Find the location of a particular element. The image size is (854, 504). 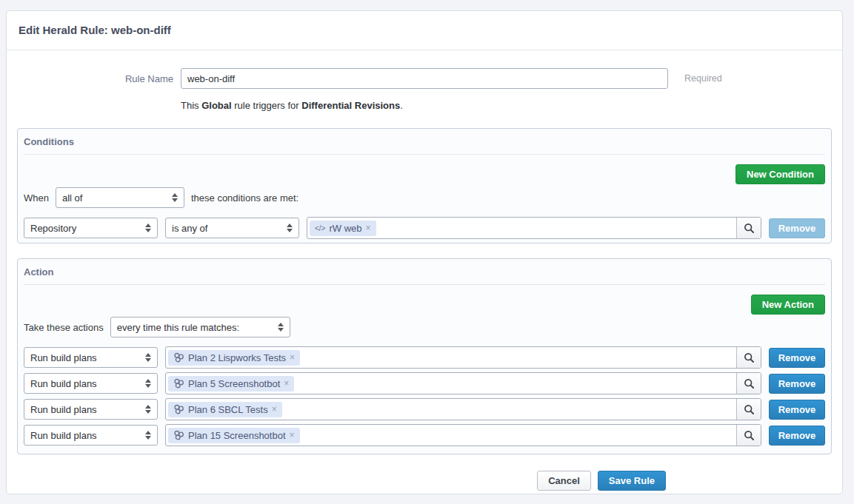

when-select: all of is located at coordinates (120, 198).